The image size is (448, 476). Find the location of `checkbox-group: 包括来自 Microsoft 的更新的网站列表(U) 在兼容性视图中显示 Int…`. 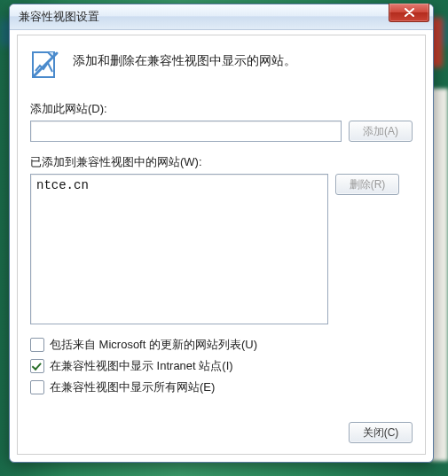

checkbox-group: 包括来自 Microsoft 的更新的网站列表(U) 在兼容性视图中显示 Int… is located at coordinates (222, 366).